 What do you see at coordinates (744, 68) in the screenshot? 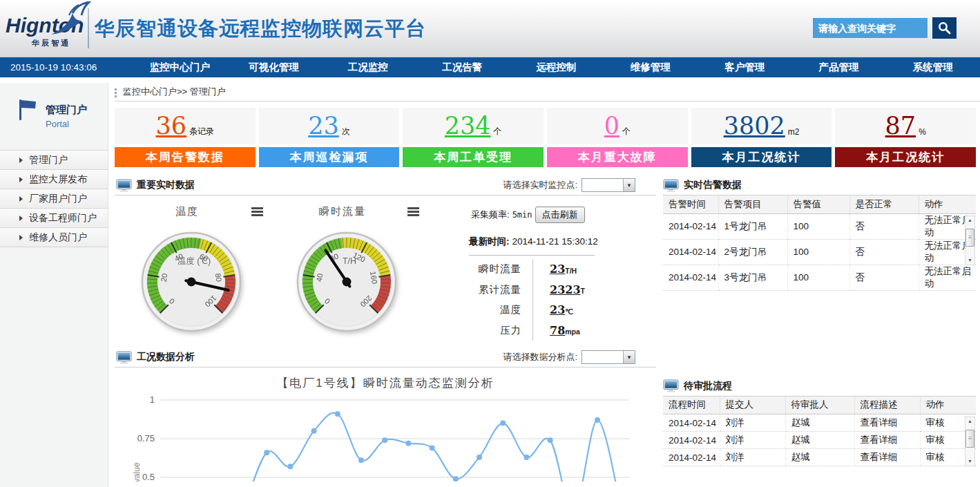
I see `nav-item-customer-management: 客户管理` at bounding box center [744, 68].